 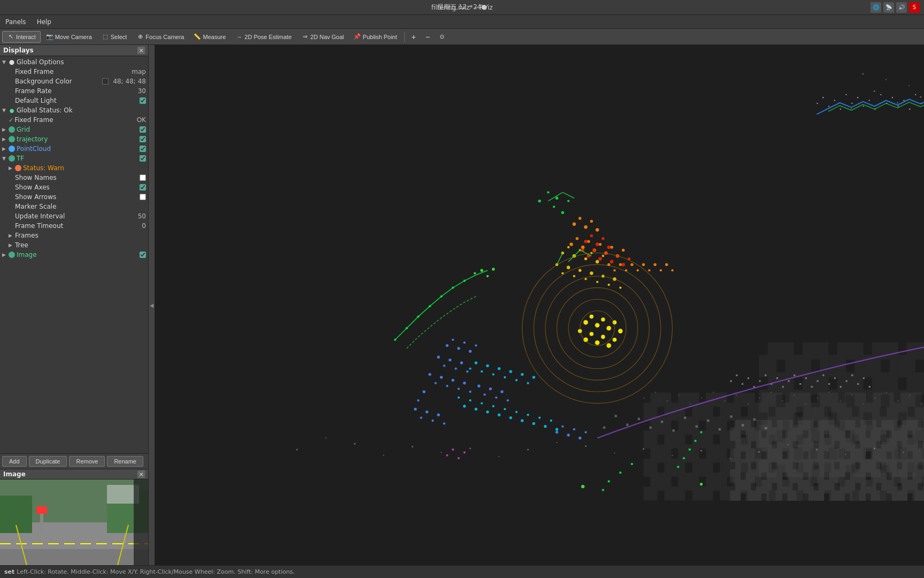 I want to click on collapse-handle: ◀, so click(x=152, y=305).